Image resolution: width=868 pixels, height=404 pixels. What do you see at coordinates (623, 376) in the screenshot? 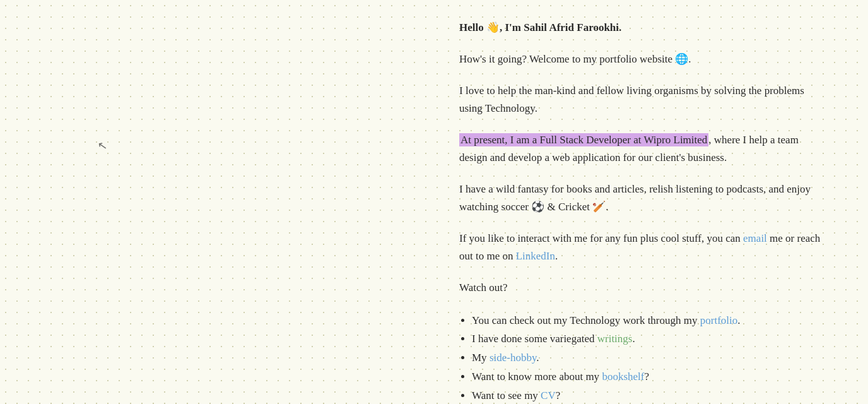
I see `bookshelf-link: bookshelf` at bounding box center [623, 376].